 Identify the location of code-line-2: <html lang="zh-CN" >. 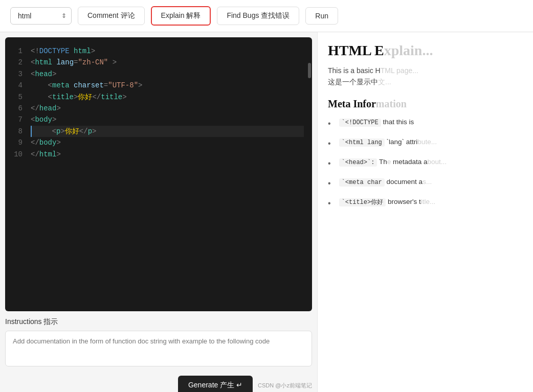
(167, 62).